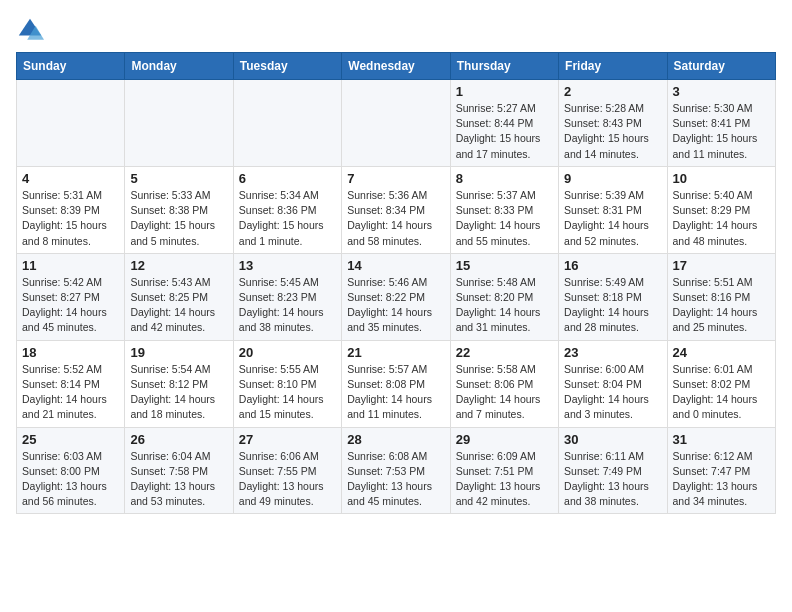  What do you see at coordinates (178, 352) in the screenshot?
I see `day-number: 19` at bounding box center [178, 352].